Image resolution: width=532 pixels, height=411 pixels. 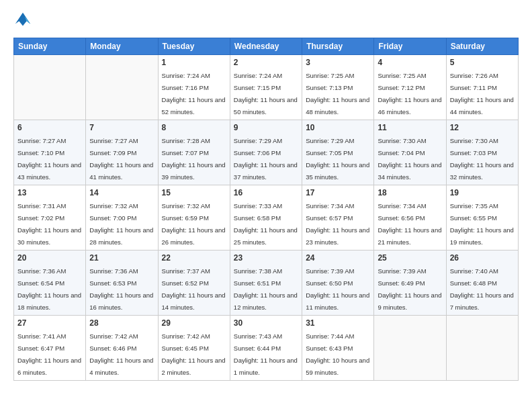 What do you see at coordinates (50, 153) in the screenshot?
I see `calendar-cell: 6Sunrise: 7:27 AM Sunset: 7:10 PM Daylig…` at bounding box center [50, 153].